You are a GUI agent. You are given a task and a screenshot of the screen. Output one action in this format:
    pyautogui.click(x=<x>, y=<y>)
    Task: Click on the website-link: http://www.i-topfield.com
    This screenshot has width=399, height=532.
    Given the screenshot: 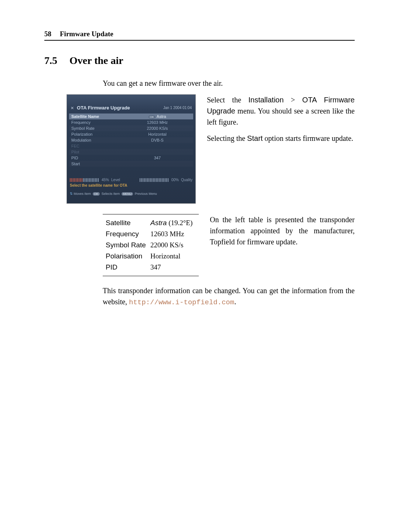 What is the action you would take?
    pyautogui.click(x=182, y=302)
    